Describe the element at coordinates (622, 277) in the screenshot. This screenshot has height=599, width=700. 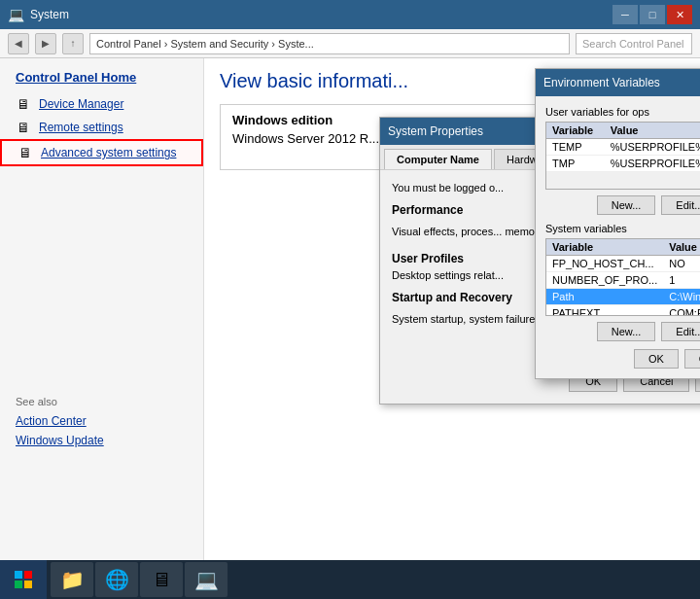
I see `system-variables-table-container: Variable Value FP_NO_HOST_CH... NO` at that location.